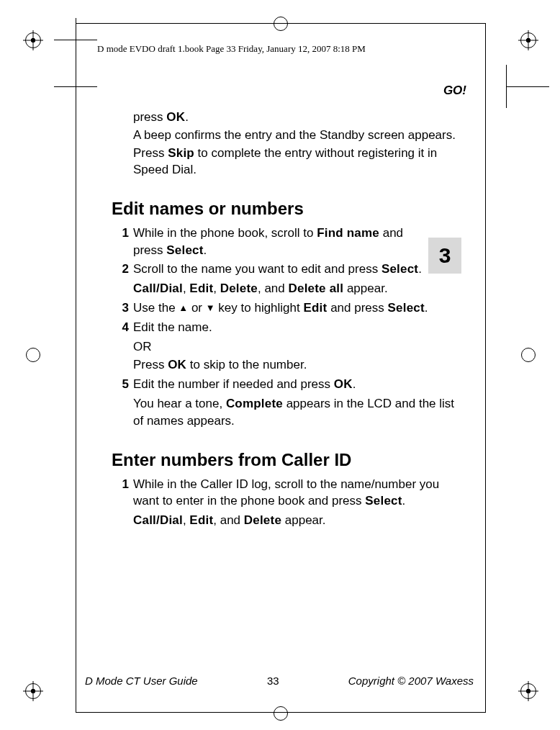 The width and height of the screenshot is (560, 730). I want to click on menu-label: Delete all, so click(317, 288).